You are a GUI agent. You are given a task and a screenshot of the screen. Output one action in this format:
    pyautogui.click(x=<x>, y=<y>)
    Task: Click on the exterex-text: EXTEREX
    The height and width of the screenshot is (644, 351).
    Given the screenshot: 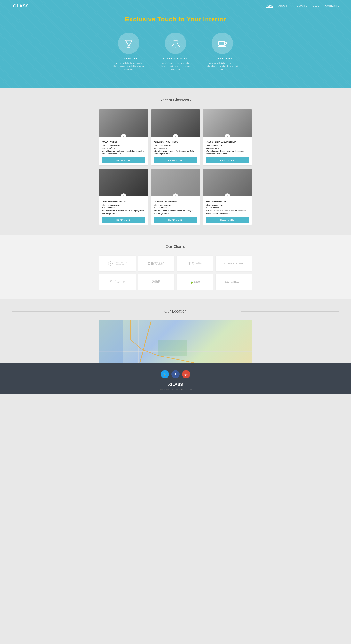 What is the action you would take?
    pyautogui.click(x=232, y=282)
    